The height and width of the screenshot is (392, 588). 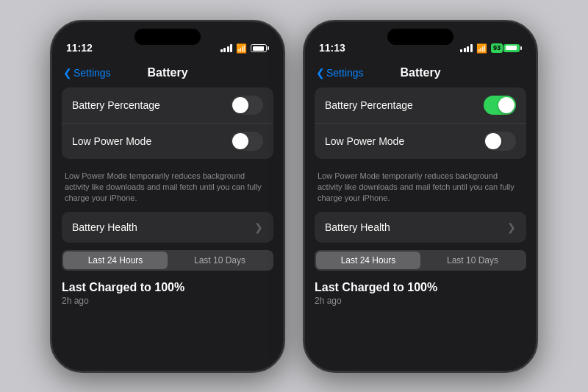 I want to click on low-power-label-left: Low Power Mode, so click(x=112, y=141).